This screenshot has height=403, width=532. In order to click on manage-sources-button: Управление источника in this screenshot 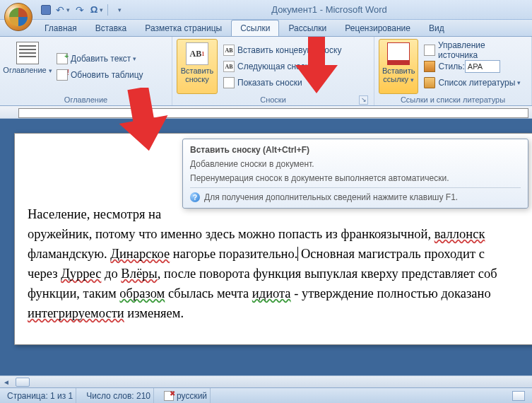, I will do `click(474, 50)`.